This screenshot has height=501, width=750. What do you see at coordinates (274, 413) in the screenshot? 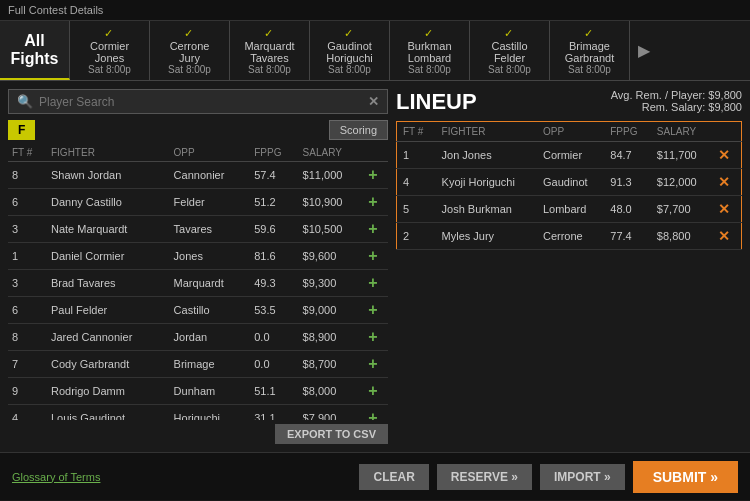
I see `fighter-fppg: 31.1` at bounding box center [274, 413].